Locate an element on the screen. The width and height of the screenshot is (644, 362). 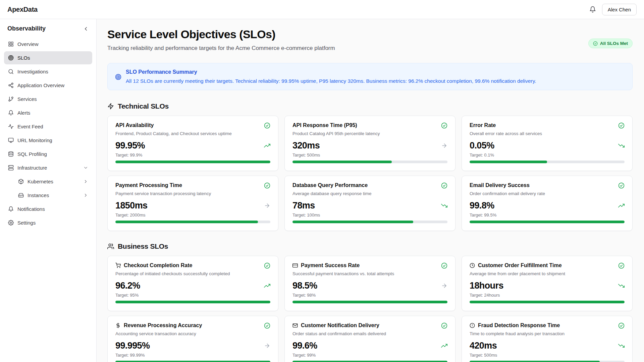
target-icon is located at coordinates (11, 58).